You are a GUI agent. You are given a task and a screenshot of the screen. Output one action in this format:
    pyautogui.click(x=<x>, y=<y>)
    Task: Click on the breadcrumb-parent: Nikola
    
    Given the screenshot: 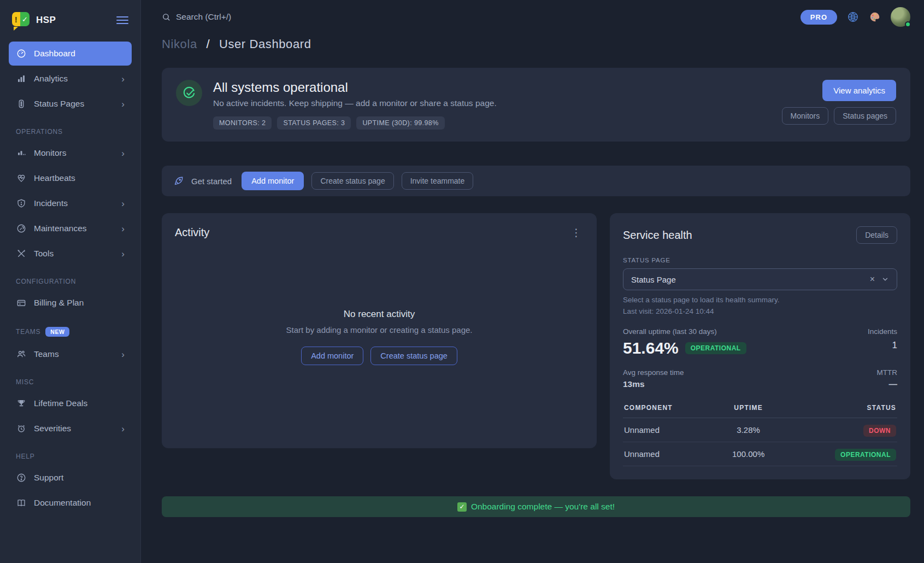 What is the action you would take?
    pyautogui.click(x=179, y=44)
    